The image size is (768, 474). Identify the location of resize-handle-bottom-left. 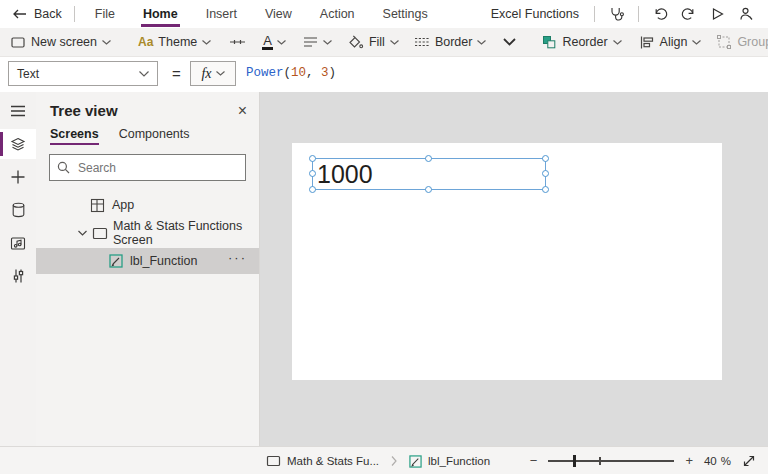
(312, 190).